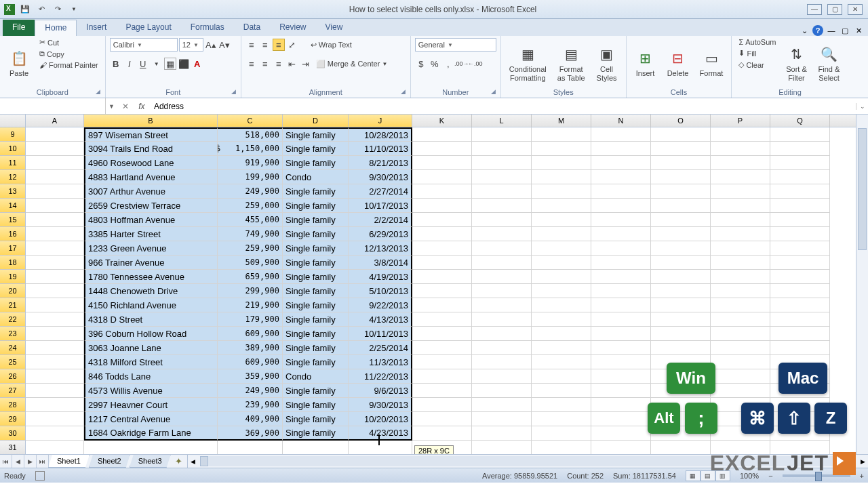 The image size is (868, 488). I want to click on select-all-corner, so click(13, 121).